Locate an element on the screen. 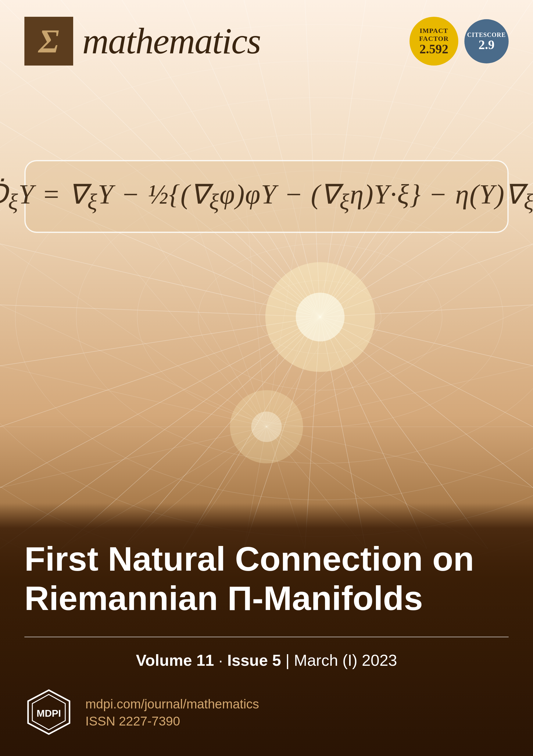  formula-box: ḊξY = ∇ξY − ½{(∇ξφ)φY − (∇ξη)Y·ξ} − η(Y)… is located at coordinates (266, 196).